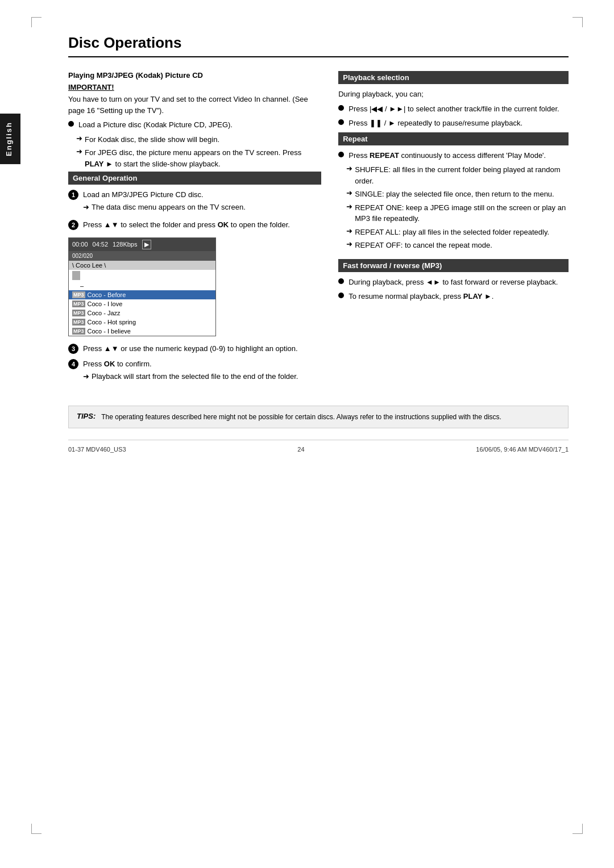 The image size is (614, 868). What do you see at coordinates (78, 304) in the screenshot?
I see `mp3-badge-love: MP3` at bounding box center [78, 304].